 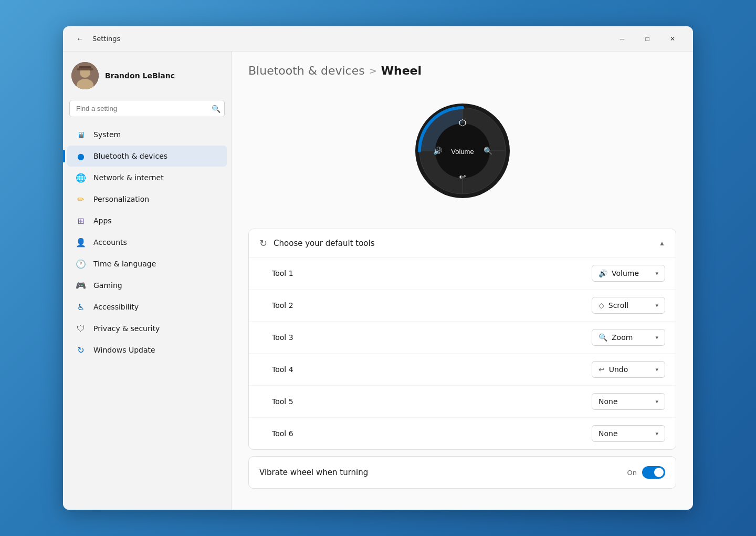 What do you see at coordinates (107, 135) in the screenshot?
I see `nav-label-system: System` at bounding box center [107, 135].